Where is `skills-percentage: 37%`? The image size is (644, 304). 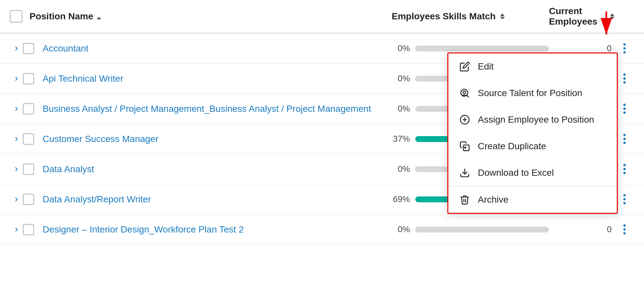 skills-percentage: 37% is located at coordinates (401, 139).